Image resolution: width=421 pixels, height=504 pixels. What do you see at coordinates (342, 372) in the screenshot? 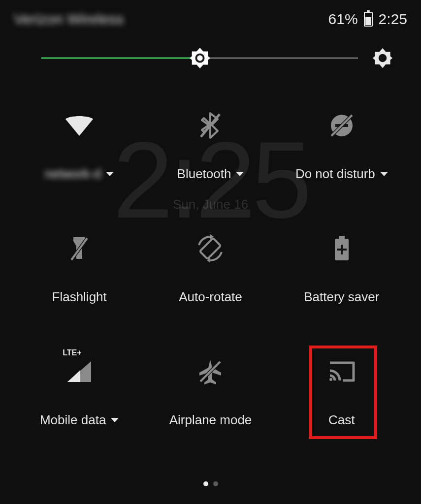
I see `cast-icon` at bounding box center [342, 372].